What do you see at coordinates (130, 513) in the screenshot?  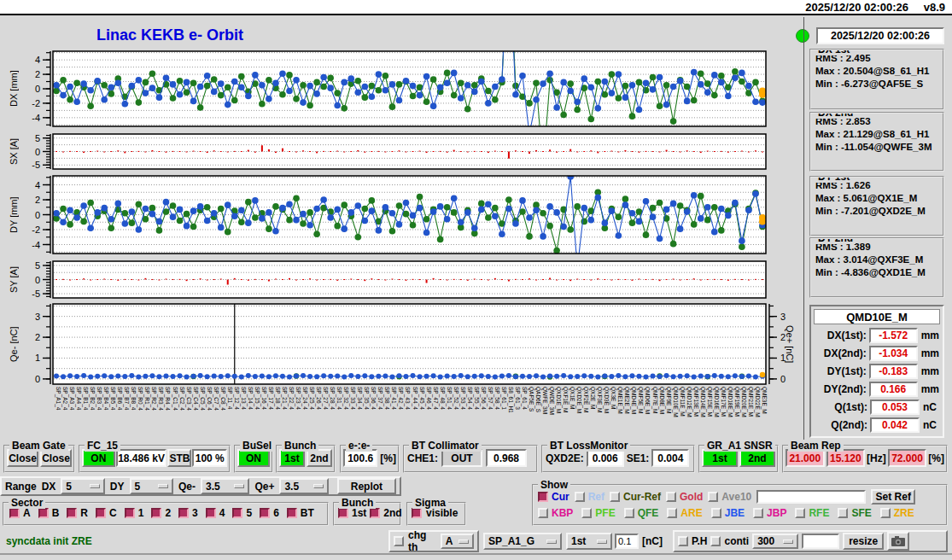 I see `sector-1-checkbox` at bounding box center [130, 513].